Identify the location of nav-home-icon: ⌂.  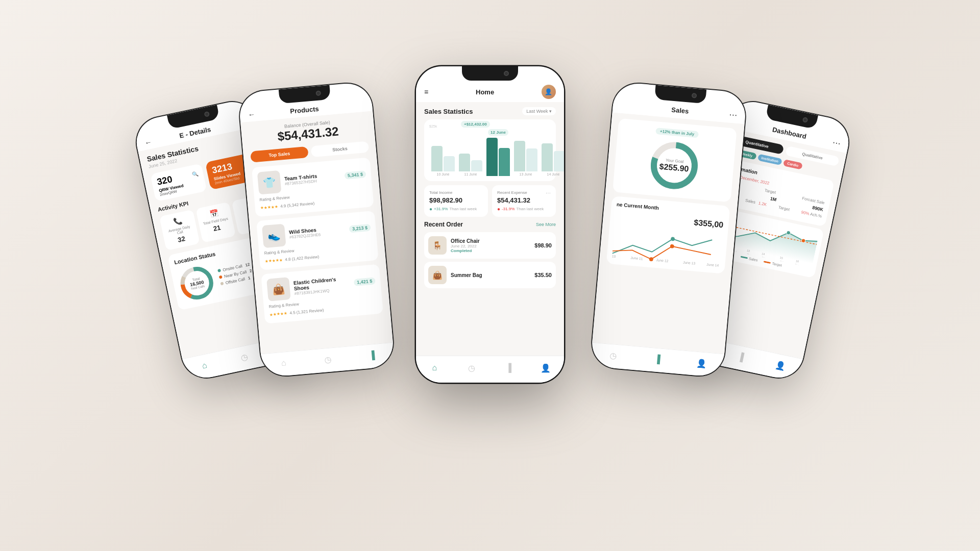
(205, 365).